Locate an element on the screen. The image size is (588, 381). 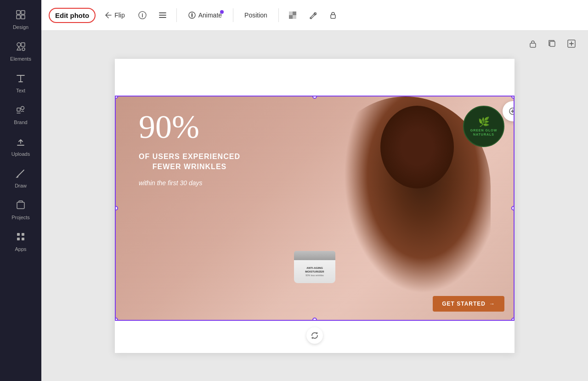
position-label: Position is located at coordinates (256, 15).